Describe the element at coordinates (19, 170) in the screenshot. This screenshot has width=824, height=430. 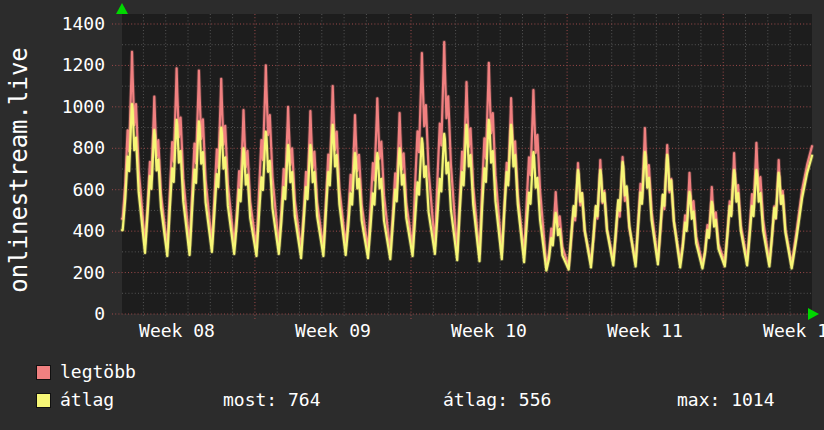
I see `vertical-axis-title: onlinestream.live` at that location.